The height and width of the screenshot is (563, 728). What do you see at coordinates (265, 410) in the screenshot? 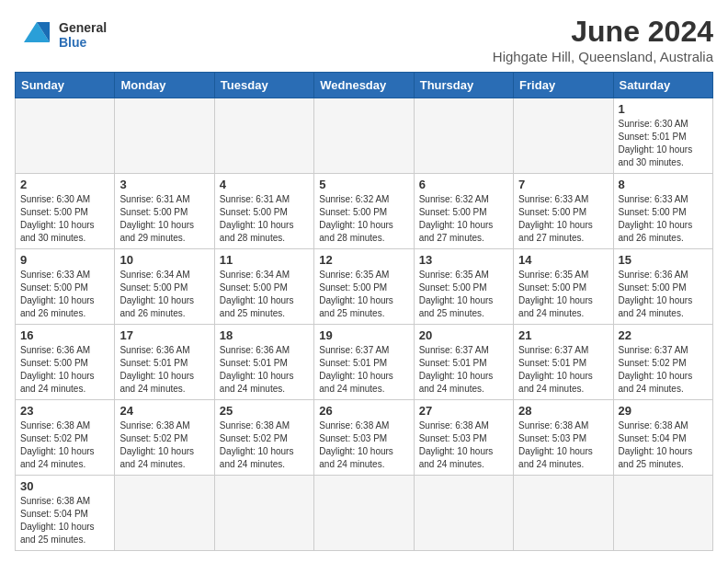
I see `day-number: 25` at bounding box center [265, 410].